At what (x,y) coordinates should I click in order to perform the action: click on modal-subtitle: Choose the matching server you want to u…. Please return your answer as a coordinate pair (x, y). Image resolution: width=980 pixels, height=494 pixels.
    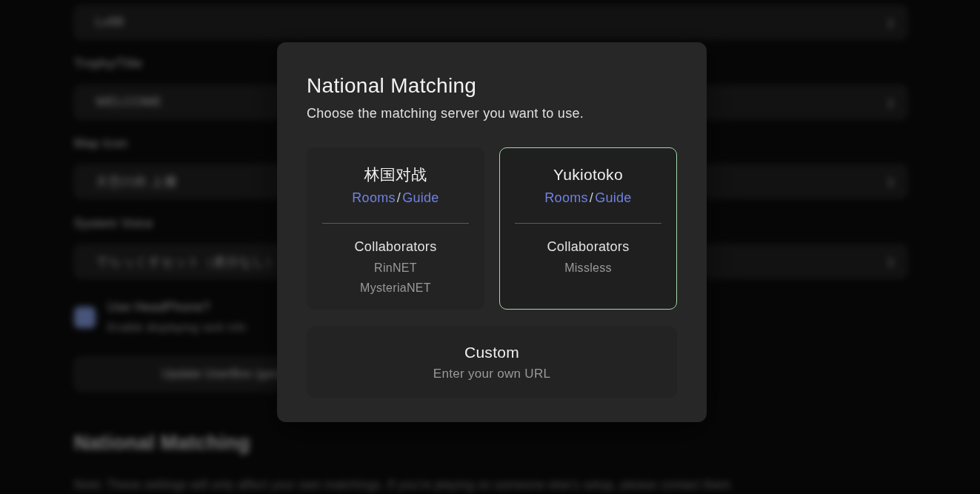
    Looking at the image, I should click on (492, 114).